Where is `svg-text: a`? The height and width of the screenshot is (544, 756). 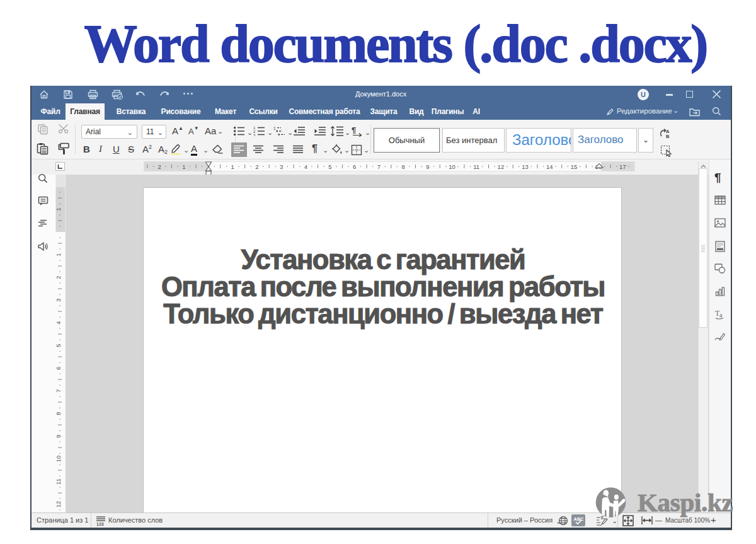 svg-text: a is located at coordinates (721, 315).